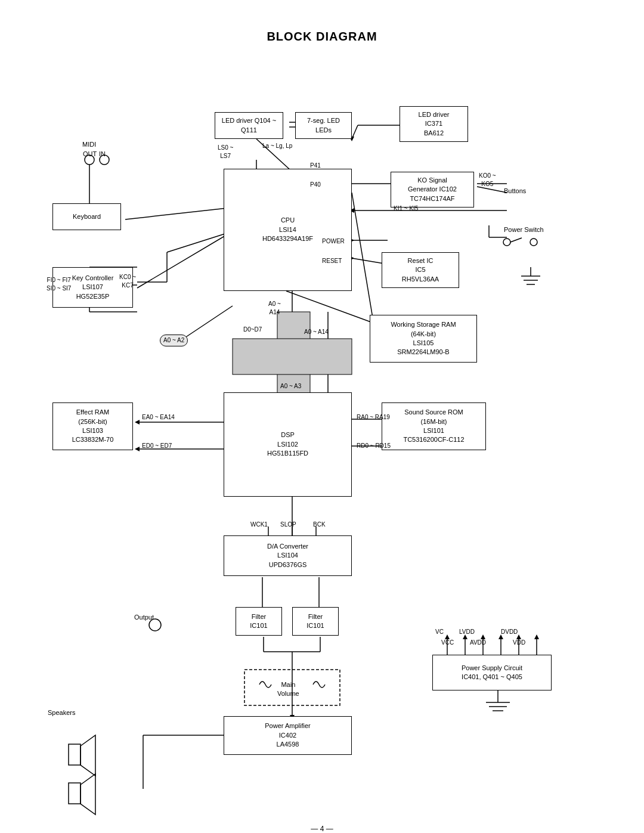  I want to click on ko0-ko5-label: KO0 ~KO5, so click(488, 180).